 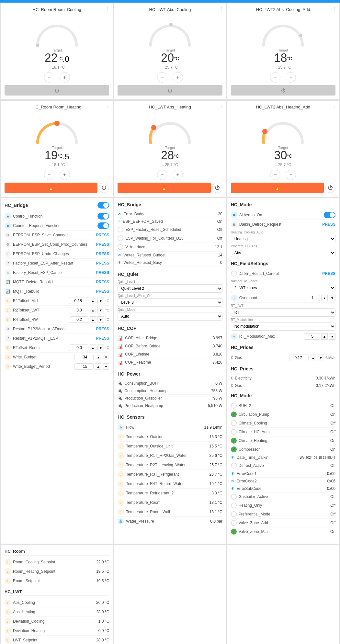 I want to click on r2t-icon: ↕, so click(x=8, y=310).